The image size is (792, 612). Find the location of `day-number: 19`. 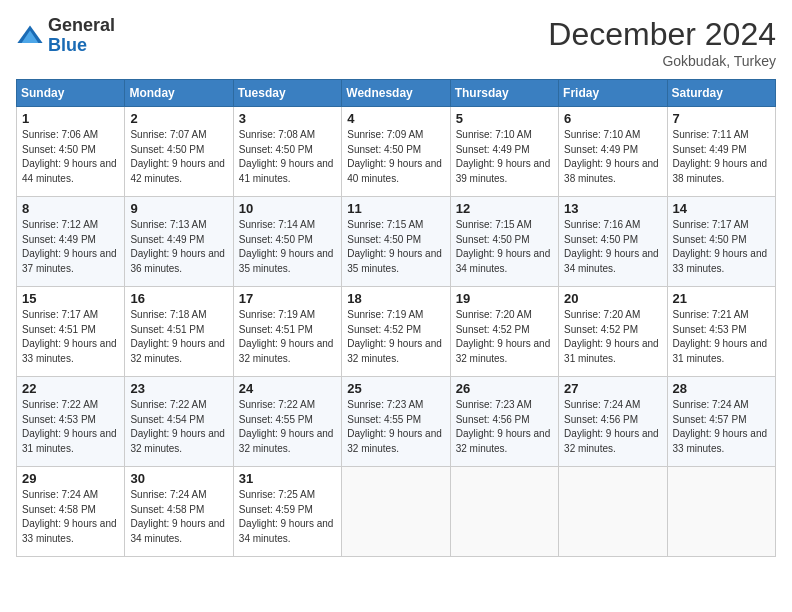

day-number: 19 is located at coordinates (504, 298).